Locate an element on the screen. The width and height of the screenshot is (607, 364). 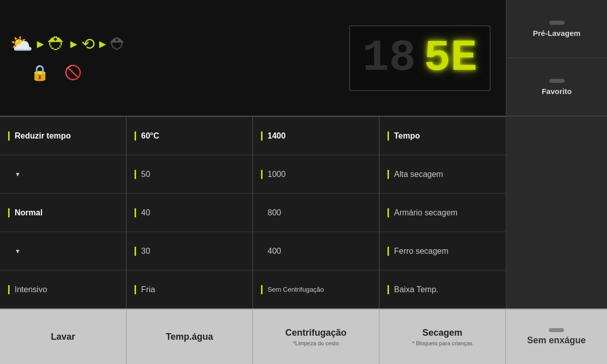
centrifugacao-bottom-label: Centrifugação is located at coordinates (316, 333).